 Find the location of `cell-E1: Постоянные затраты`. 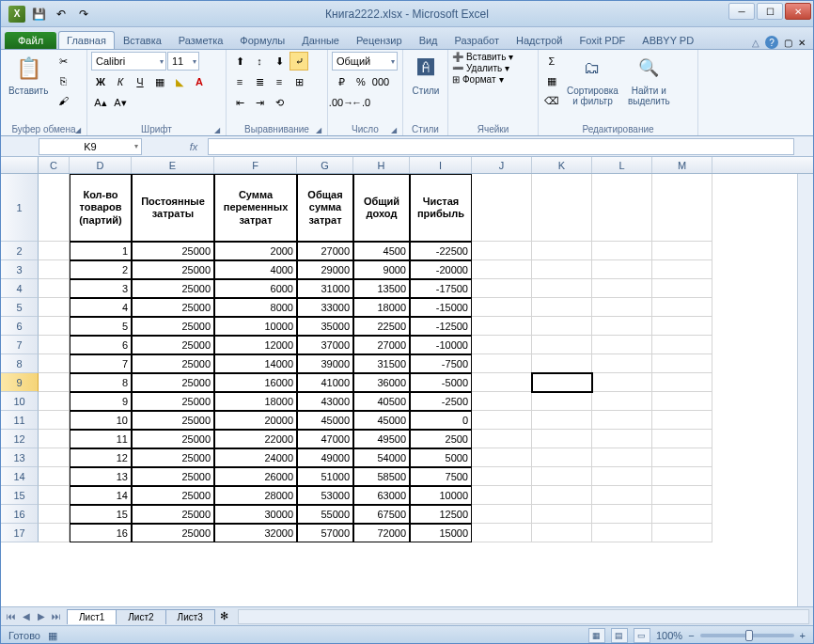

cell-E1: Постоянные затраты is located at coordinates (173, 208).